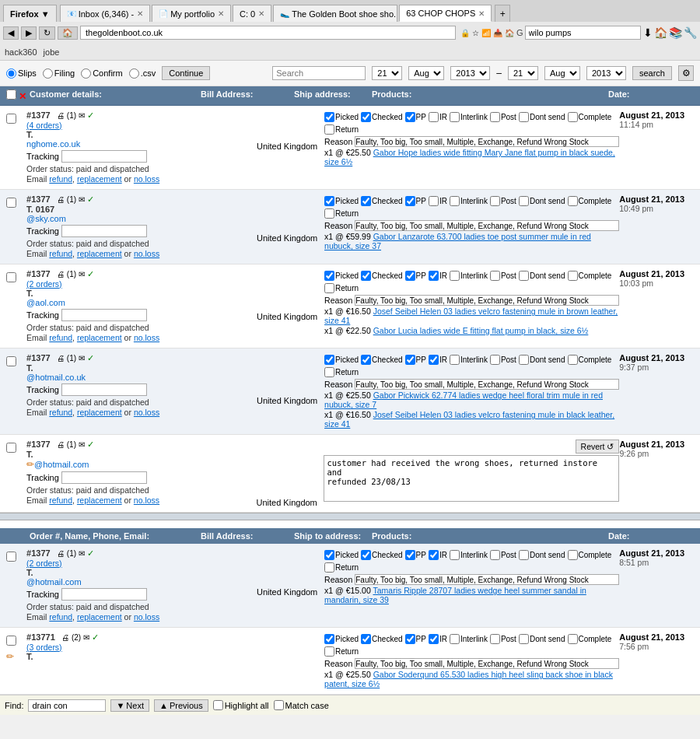 The height and width of the screenshot is (739, 700). What do you see at coordinates (302, 705) in the screenshot?
I see `match-case-check: Match case` at bounding box center [302, 705].